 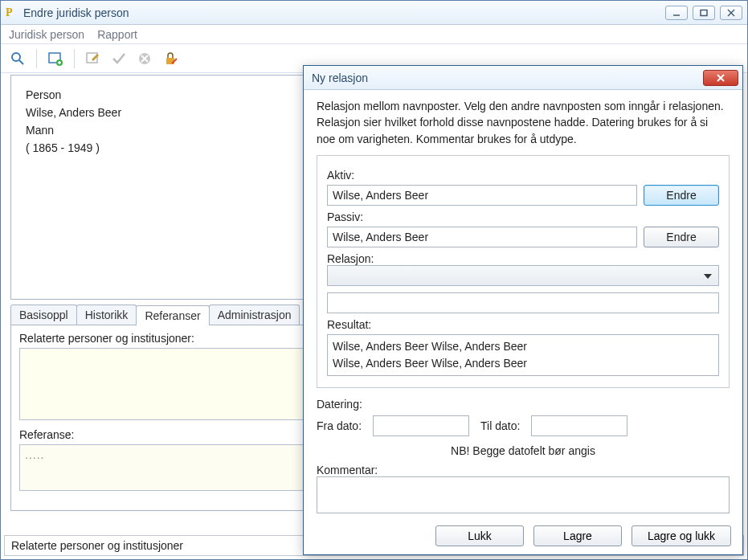 What do you see at coordinates (681, 195) in the screenshot?
I see `aktiv-endre-button: Endre` at bounding box center [681, 195].